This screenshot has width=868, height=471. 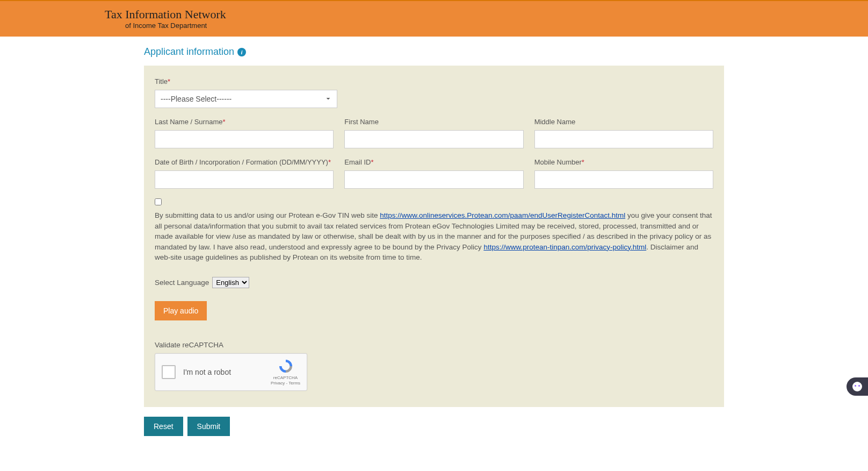 I want to click on chat-face-icon, so click(x=857, y=387).